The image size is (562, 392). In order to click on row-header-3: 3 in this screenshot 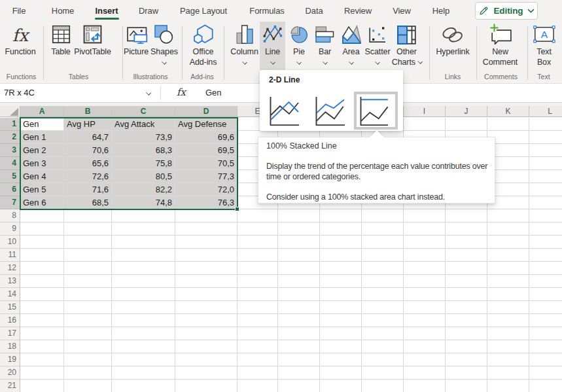, I will do `click(10, 151)`.